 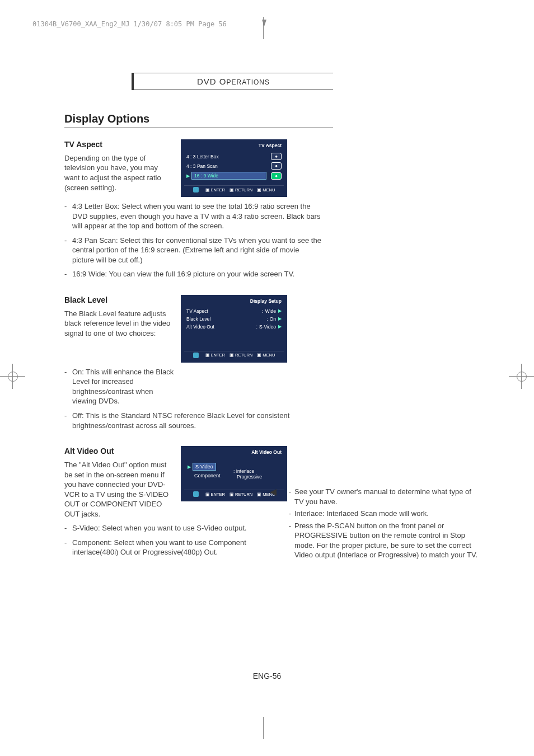 What do you see at coordinates (383, 525) in the screenshot?
I see `side-notes: -See your TV owner's manual to determine…` at bounding box center [383, 525].